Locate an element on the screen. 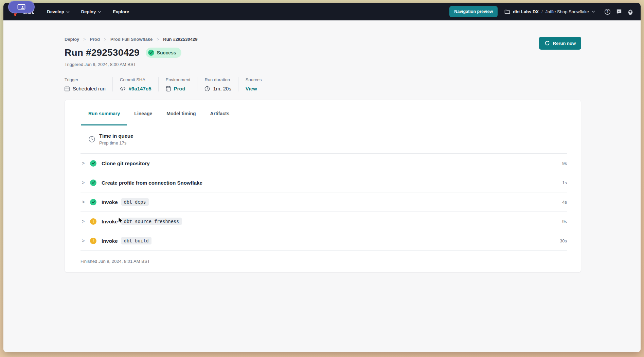 The height and width of the screenshot is (357, 644). refresh-icon is located at coordinates (547, 43).